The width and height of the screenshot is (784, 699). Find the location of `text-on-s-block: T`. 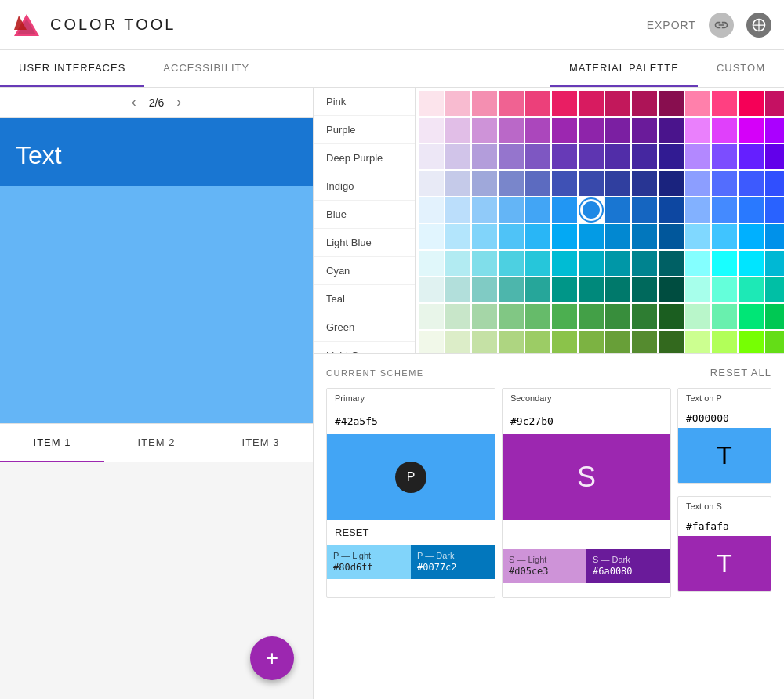

text-on-s-block: T is located at coordinates (724, 563).